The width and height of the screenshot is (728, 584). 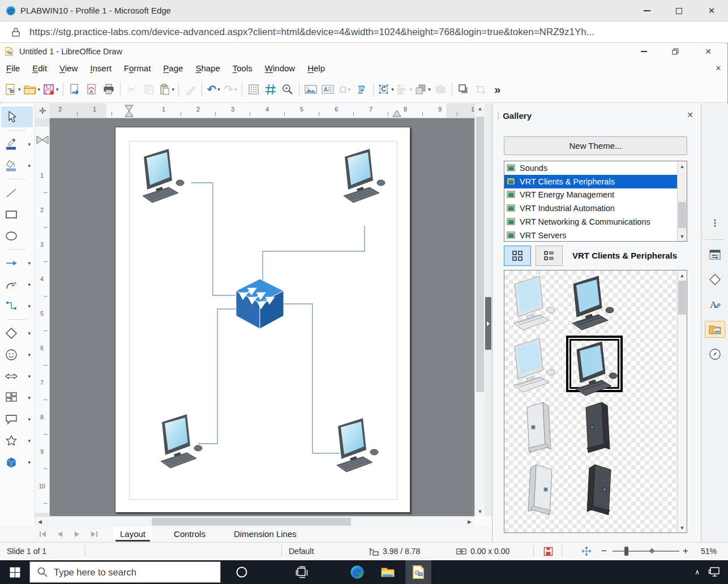 What do you see at coordinates (17, 419) in the screenshot?
I see `tool-callouts-button: ▾` at bounding box center [17, 419].